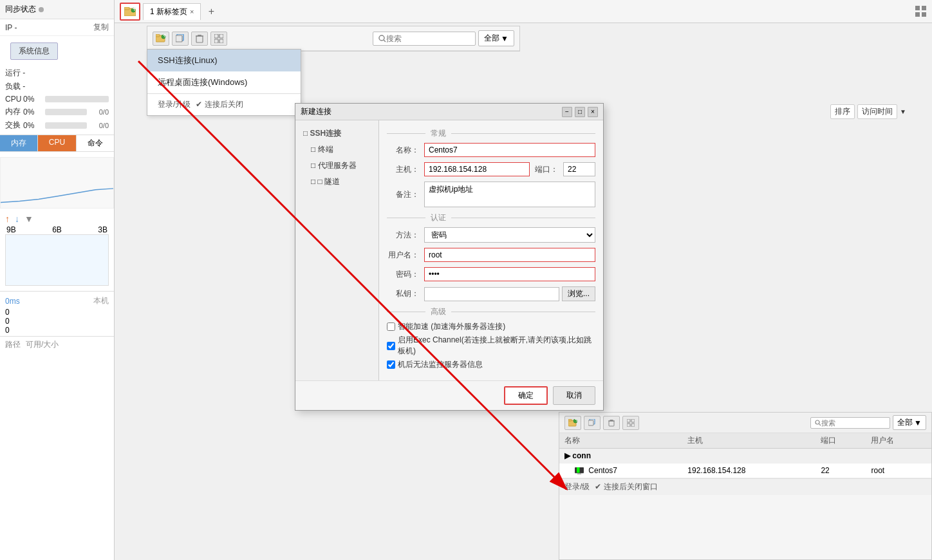 The width and height of the screenshot is (932, 560). I want to click on conn-item-user: root, so click(899, 471).